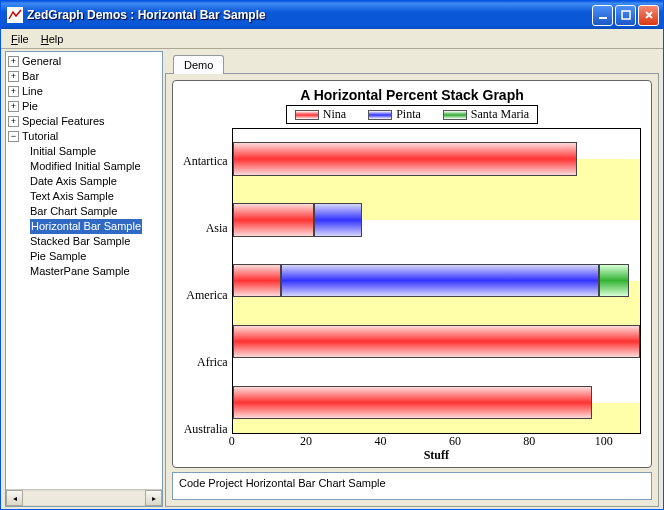 The height and width of the screenshot is (510, 664). Describe the element at coordinates (84, 122) in the screenshot. I see `tree-node: +Special Features` at that location.